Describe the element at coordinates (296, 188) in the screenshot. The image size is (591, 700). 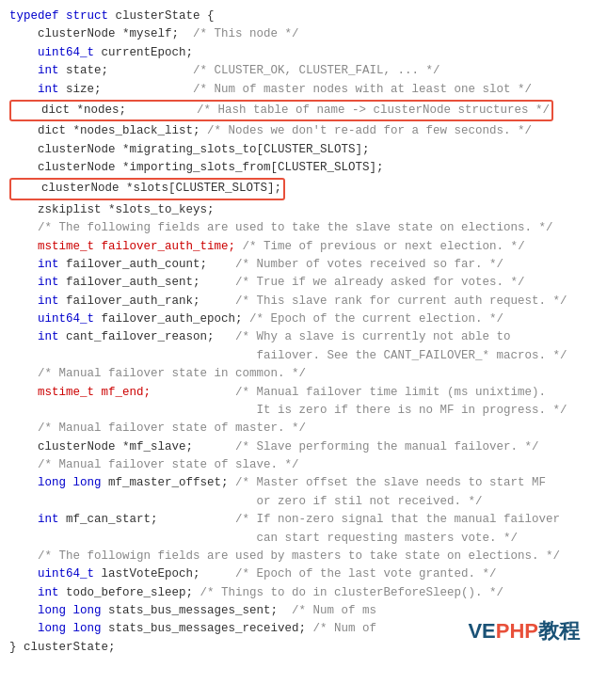
I see `boxed-line-slots: clusterNode *slots[CLUSTER_SLOTS];` at that location.